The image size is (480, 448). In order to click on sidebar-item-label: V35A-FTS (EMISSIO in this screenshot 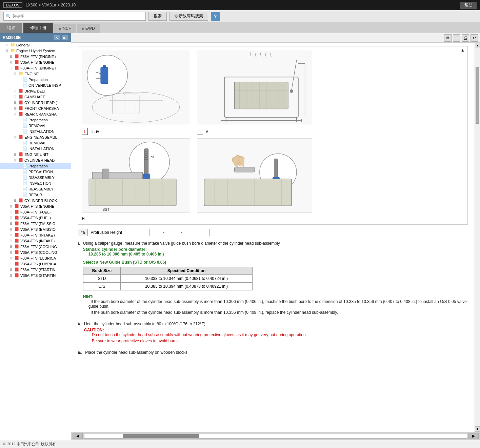, I will do `click(38, 229)`.